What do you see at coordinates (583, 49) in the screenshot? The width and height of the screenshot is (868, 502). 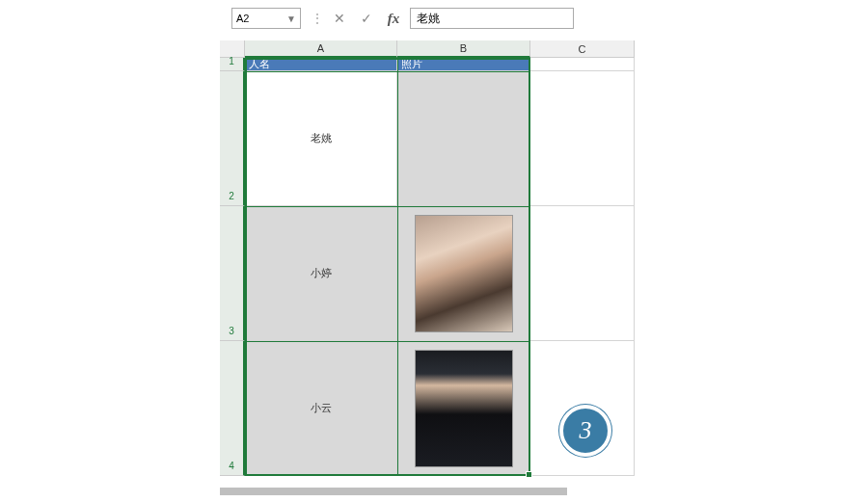 I see `column-header-c: C` at bounding box center [583, 49].